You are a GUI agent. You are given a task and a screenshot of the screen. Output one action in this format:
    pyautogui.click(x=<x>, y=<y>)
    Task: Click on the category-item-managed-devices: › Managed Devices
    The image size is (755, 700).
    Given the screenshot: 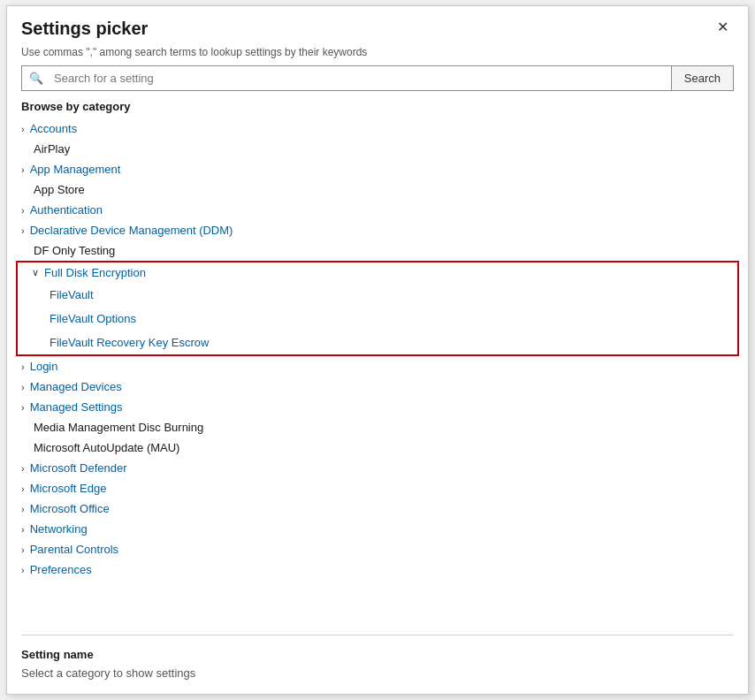 What is the action you would take?
    pyautogui.click(x=378, y=387)
    